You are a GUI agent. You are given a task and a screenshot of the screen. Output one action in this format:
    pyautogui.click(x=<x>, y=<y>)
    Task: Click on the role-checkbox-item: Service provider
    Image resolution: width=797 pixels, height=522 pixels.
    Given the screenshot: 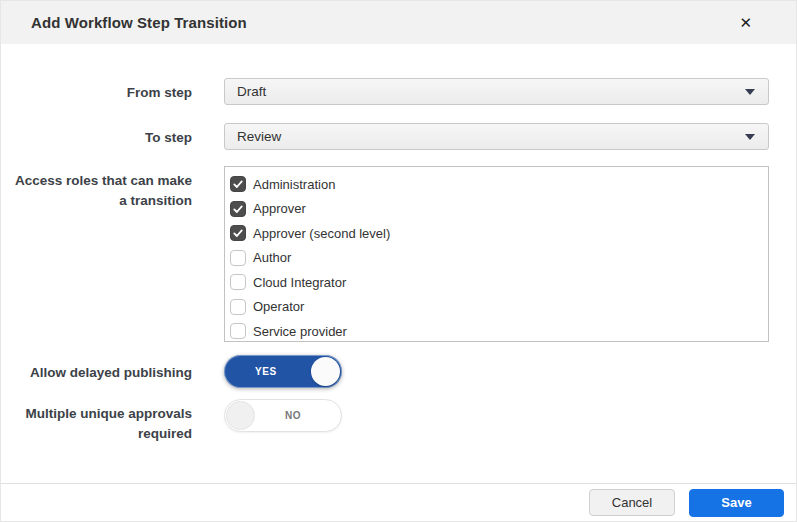 What is the action you would take?
    pyautogui.click(x=496, y=330)
    